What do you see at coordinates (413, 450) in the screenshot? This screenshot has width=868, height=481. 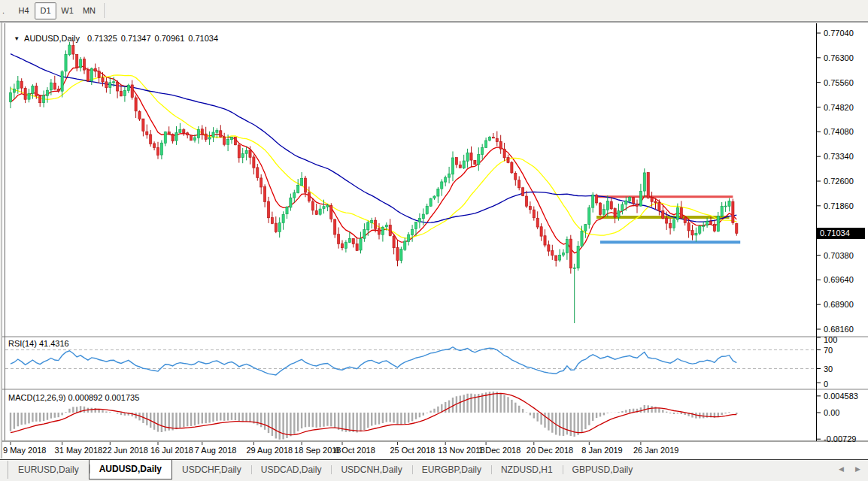 I see `date-axis-tick: 25 Oct 2018` at bounding box center [413, 450].